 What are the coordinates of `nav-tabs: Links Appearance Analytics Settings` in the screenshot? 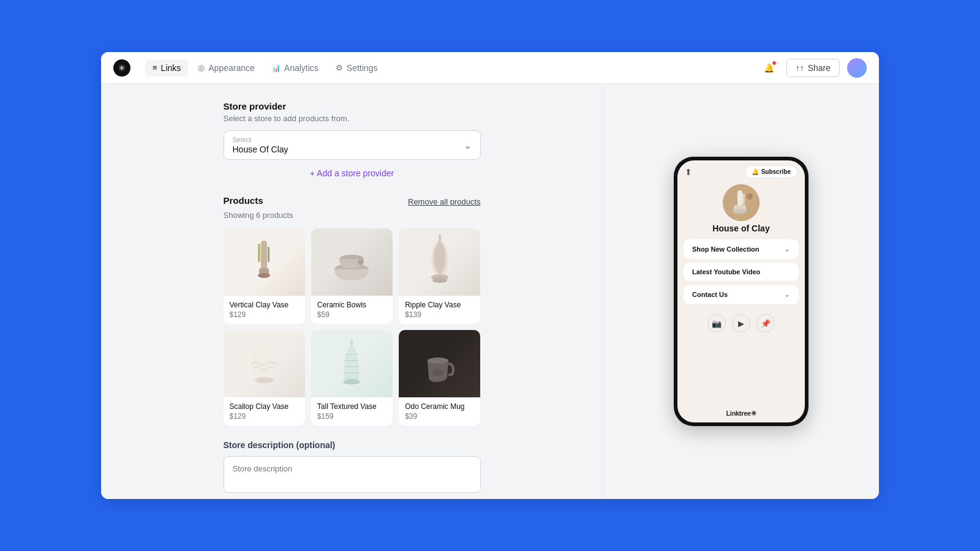 It's located at (265, 68).